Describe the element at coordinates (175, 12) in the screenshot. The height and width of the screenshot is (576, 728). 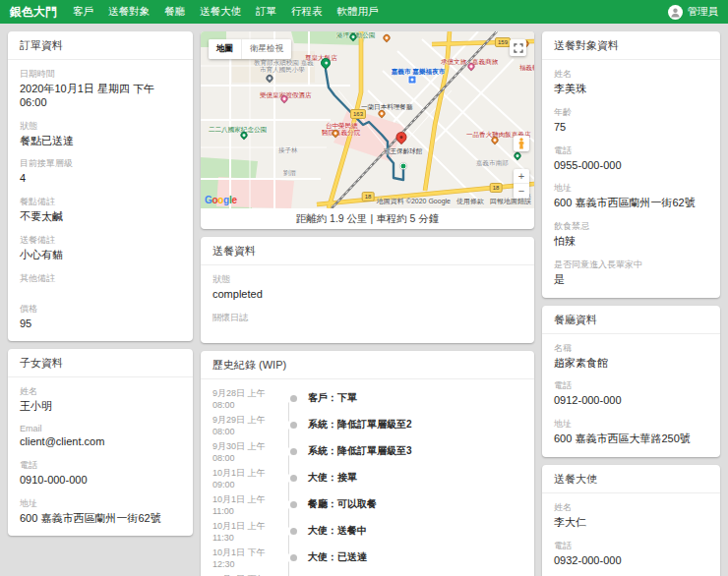
I see `nav-item-2: 餐廳` at that location.